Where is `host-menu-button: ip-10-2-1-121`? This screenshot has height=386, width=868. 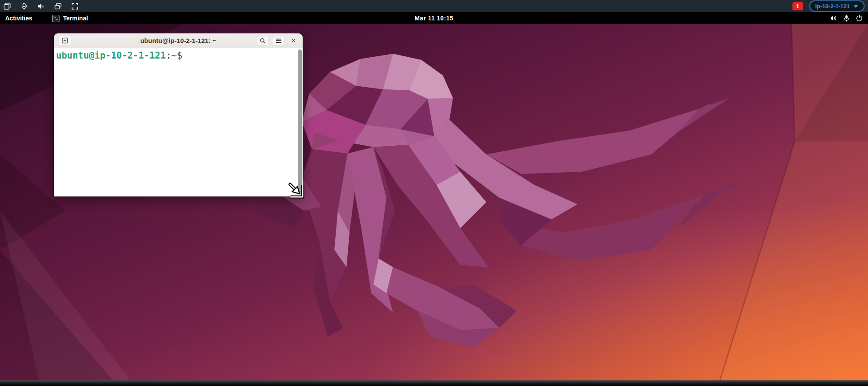 host-menu-button: ip-10-2-1-121 is located at coordinates (837, 6).